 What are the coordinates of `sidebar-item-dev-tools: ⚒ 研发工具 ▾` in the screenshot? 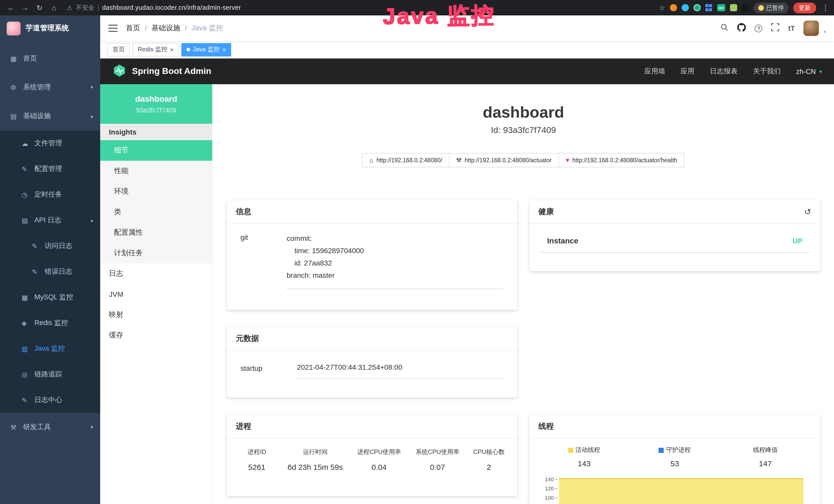 It's located at (50, 428).